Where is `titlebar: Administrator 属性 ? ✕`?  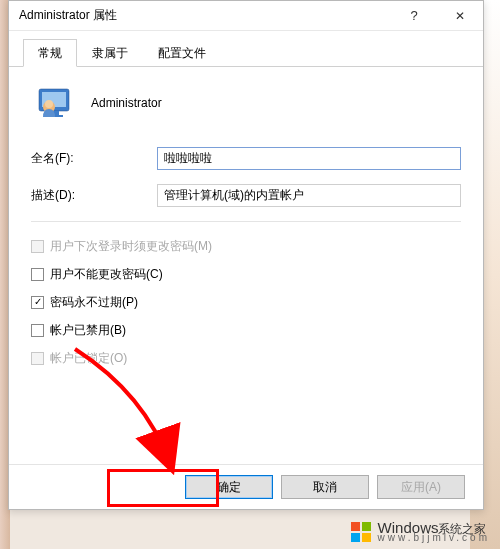
titlebar: Administrator 属性 ? ✕ is located at coordinates (246, 16).